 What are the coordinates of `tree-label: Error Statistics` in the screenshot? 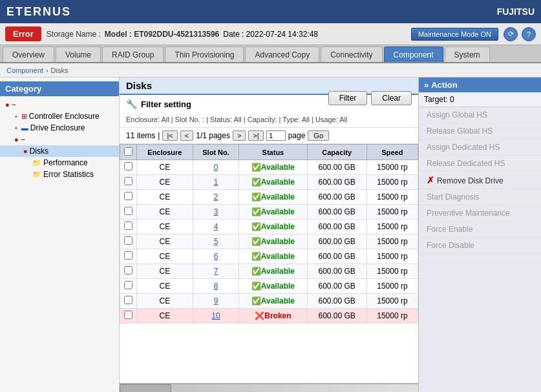 It's located at (69, 174).